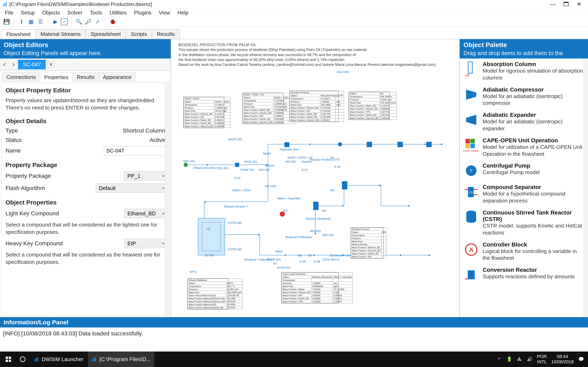 The width and height of the screenshot is (588, 367). What do you see at coordinates (40, 22) in the screenshot?
I see `sliders-icon: ☰` at bounding box center [40, 22].